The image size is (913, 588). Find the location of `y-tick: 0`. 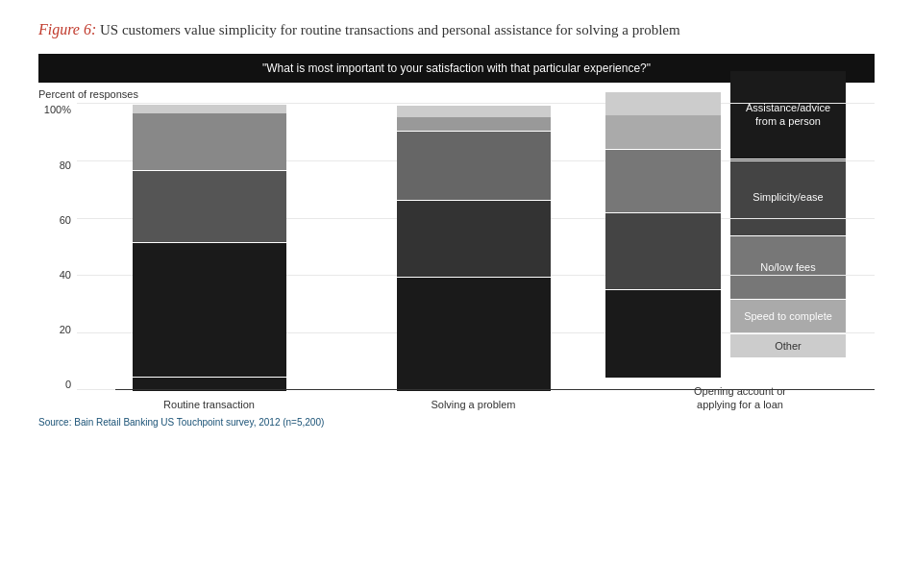

y-tick: 0 is located at coordinates (58, 384).